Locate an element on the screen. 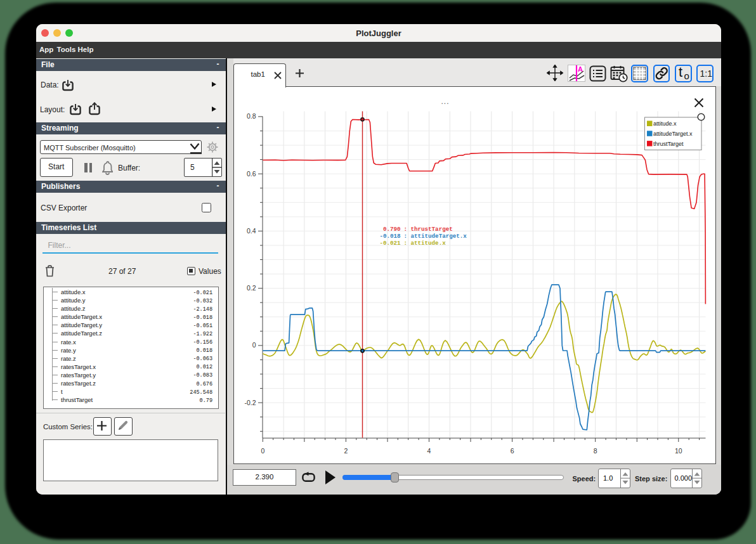 Image resolution: width=756 pixels, height=544 pixels. svg-text: 0.4 is located at coordinates (251, 230).